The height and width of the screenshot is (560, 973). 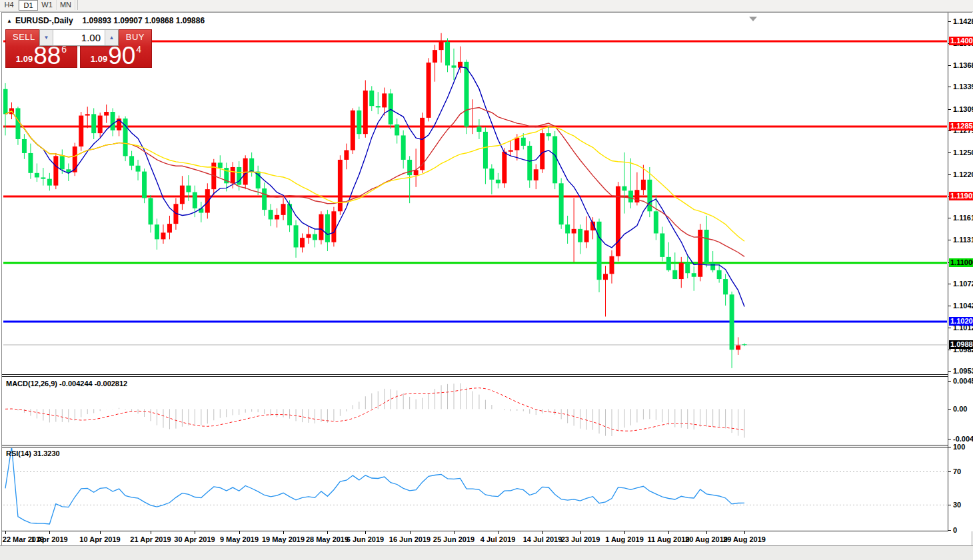 What do you see at coordinates (375, 410) in the screenshot?
I see `macd-signal-line` at bounding box center [375, 410].